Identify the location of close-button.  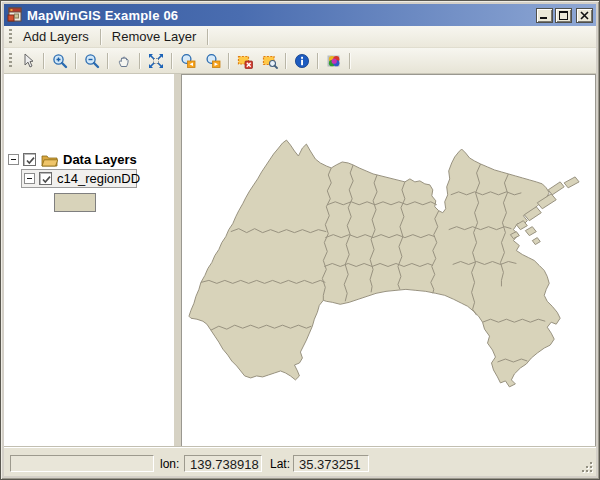
(584, 16).